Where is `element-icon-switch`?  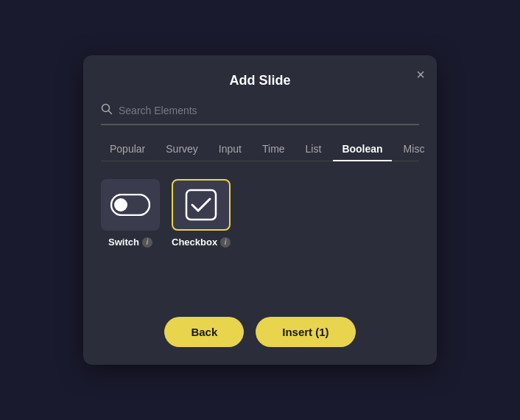 element-icon-switch is located at coordinates (130, 205).